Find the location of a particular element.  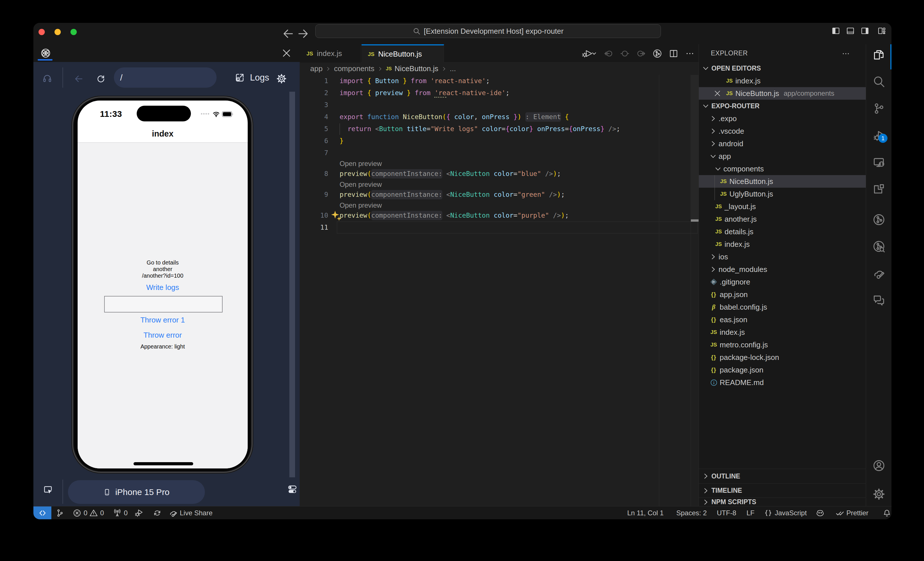

code-line-11: 11 is located at coordinates (499, 227).